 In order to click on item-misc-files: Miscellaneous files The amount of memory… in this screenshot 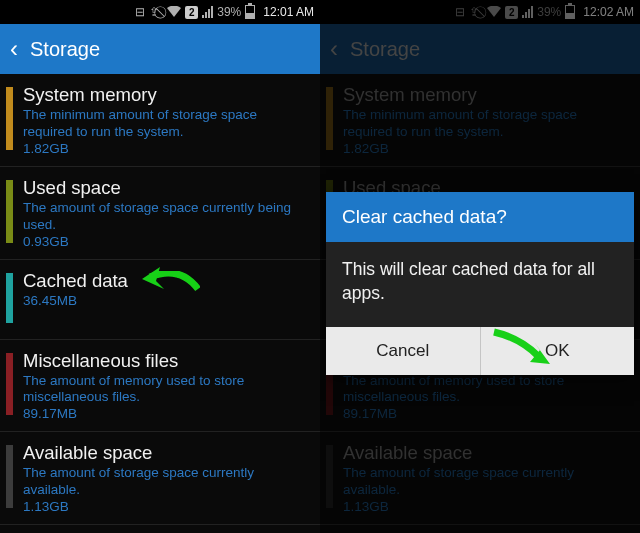, I will do `click(160, 386)`.